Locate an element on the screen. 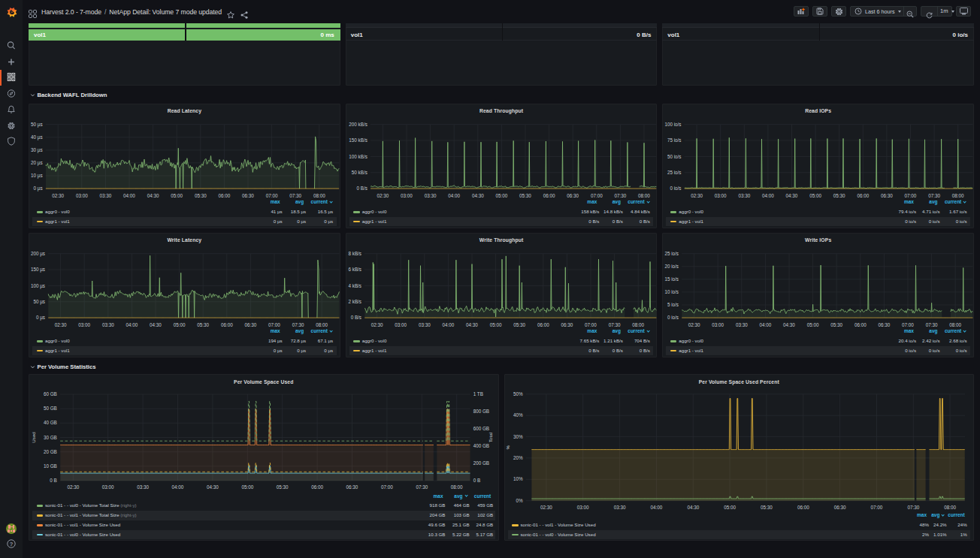 The height and width of the screenshot is (558, 980). svg-text: 200 GB is located at coordinates (481, 463).